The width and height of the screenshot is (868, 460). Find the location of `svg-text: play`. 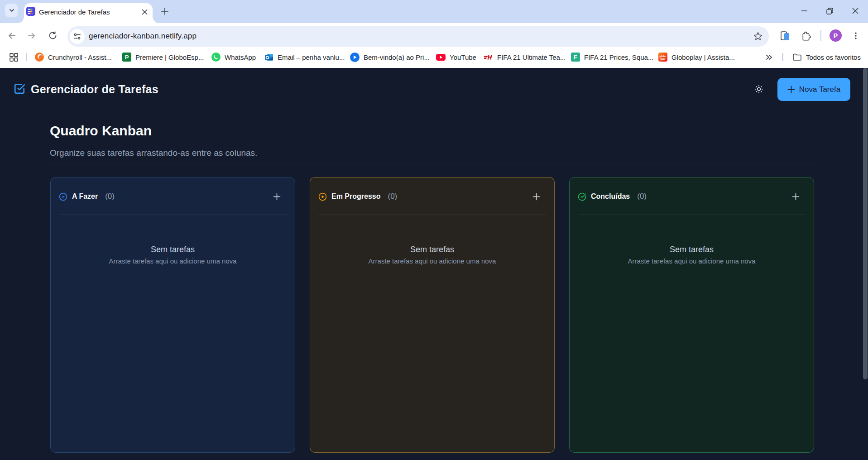

svg-text: play is located at coordinates (663, 59).